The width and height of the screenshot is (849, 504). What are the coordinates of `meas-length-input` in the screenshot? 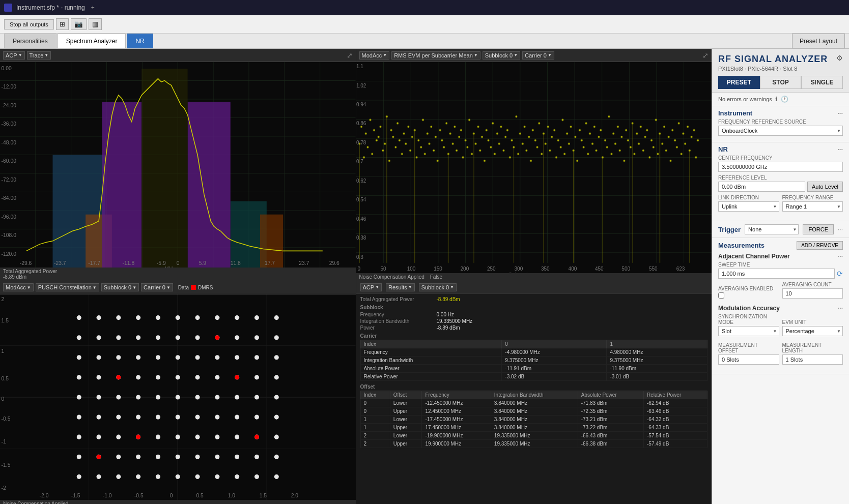 It's located at (813, 360).